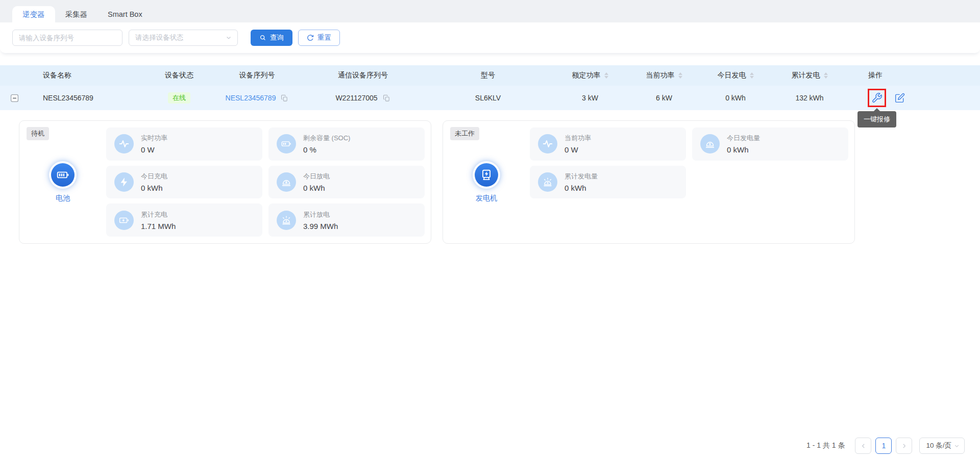 The width and height of the screenshot is (980, 461). I want to click on edit-button, so click(900, 98).